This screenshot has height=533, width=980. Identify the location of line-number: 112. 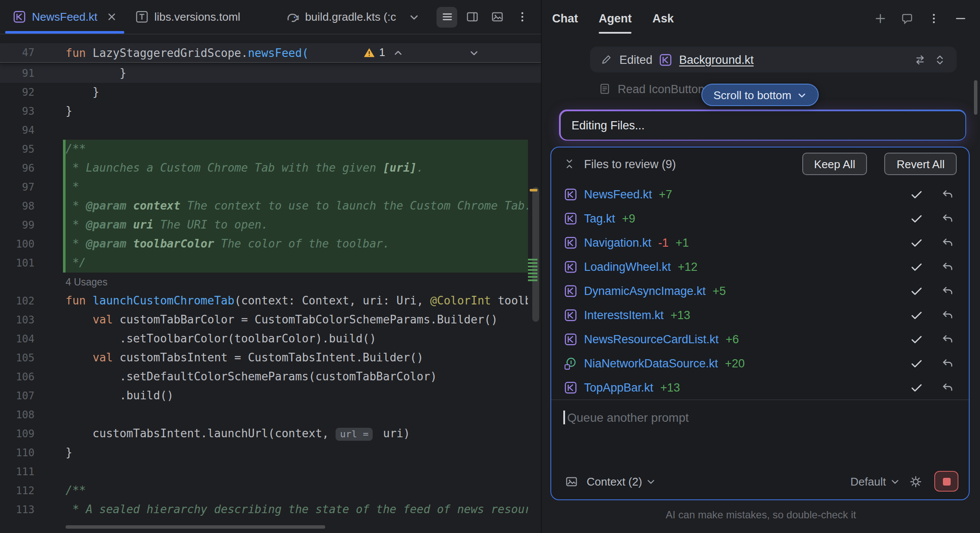
(17, 491).